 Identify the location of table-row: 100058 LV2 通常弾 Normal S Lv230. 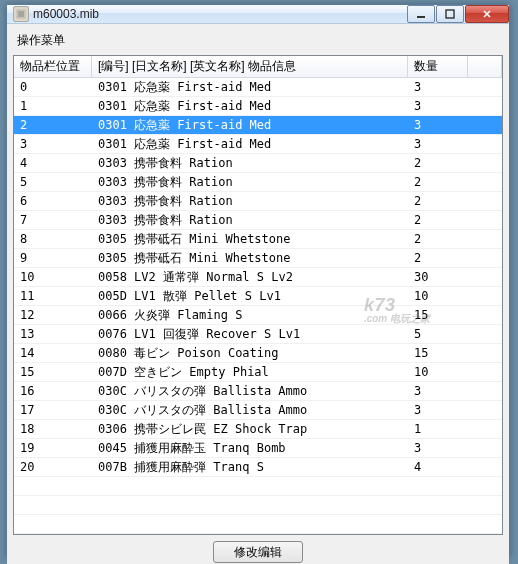
(258, 278).